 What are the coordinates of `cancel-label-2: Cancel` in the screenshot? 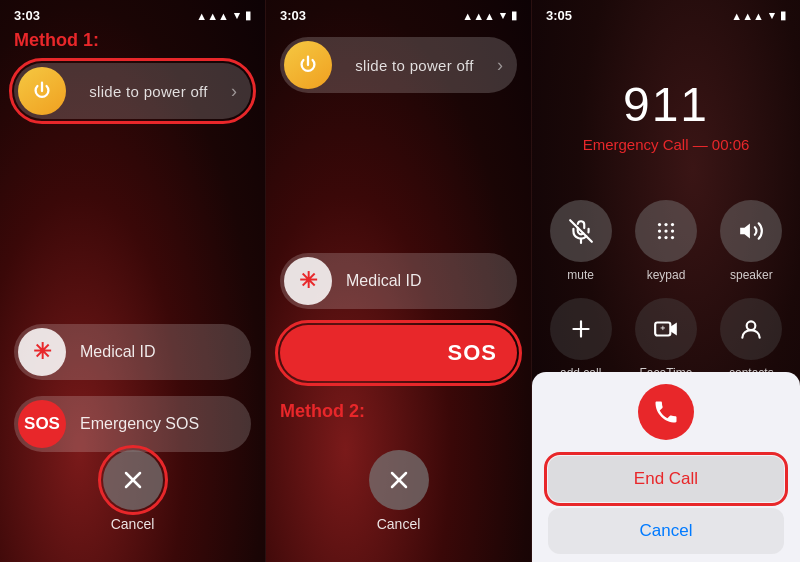 It's located at (399, 524).